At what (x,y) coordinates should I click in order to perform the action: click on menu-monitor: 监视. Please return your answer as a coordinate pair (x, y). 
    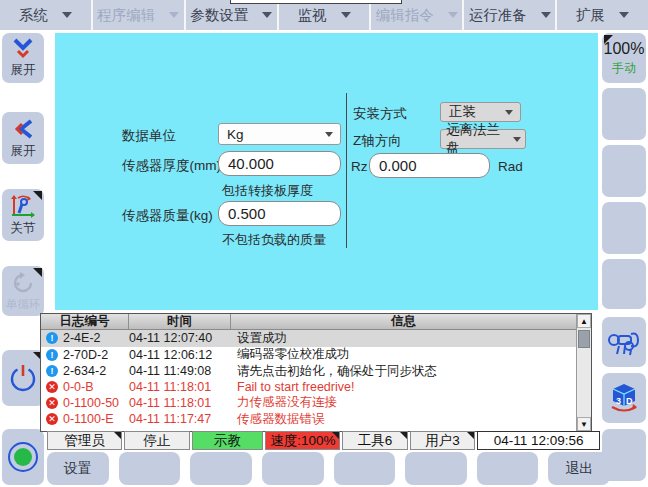
    Looking at the image, I should click on (324, 15).